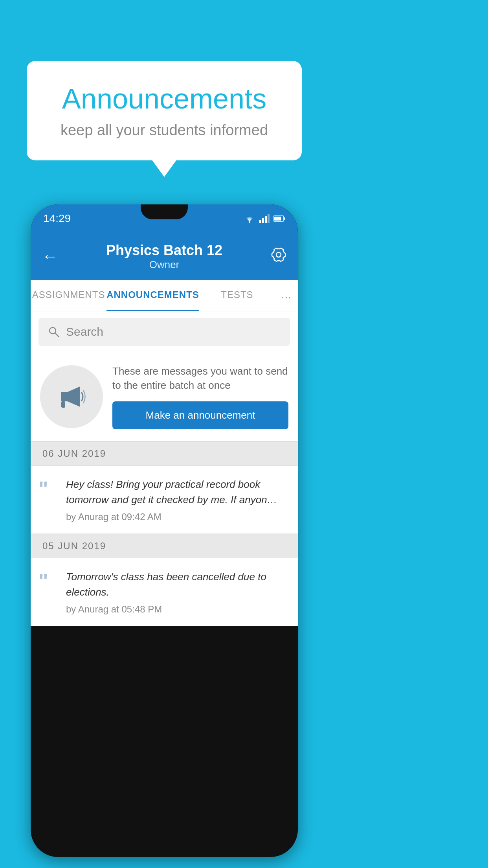  Describe the element at coordinates (250, 219) in the screenshot. I see `wifi-icon` at that location.